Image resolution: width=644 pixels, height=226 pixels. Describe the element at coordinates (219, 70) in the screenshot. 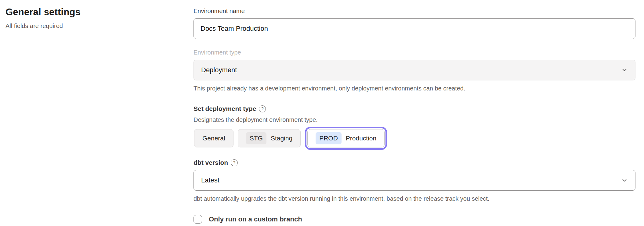

I see `environment-type-value: Deployment` at that location.